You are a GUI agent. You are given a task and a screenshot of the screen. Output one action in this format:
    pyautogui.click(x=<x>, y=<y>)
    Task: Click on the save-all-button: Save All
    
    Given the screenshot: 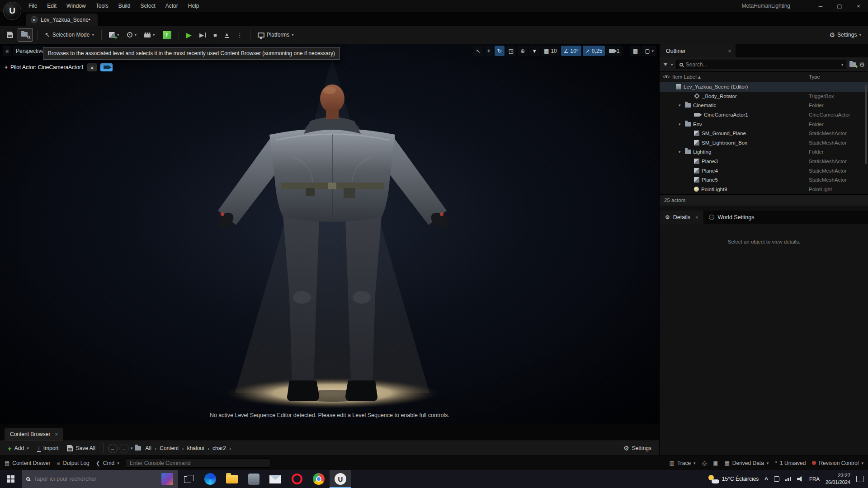 What is the action you would take?
    pyautogui.click(x=81, y=448)
    